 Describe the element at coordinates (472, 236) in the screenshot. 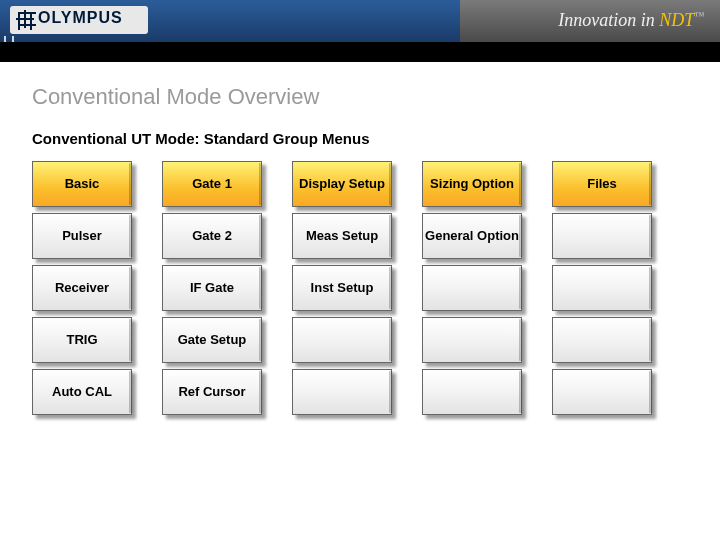

I see `menu-item: General Option` at that location.